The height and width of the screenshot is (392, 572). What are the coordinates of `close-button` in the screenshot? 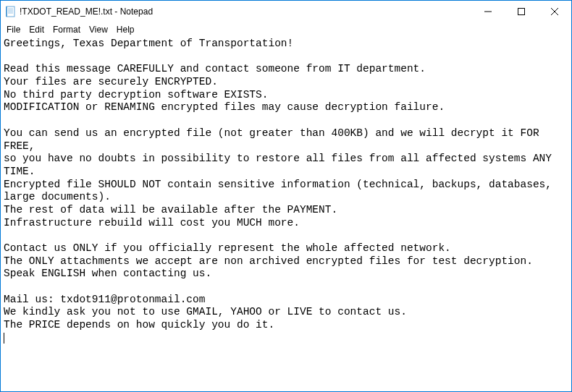 It's located at (555, 12).